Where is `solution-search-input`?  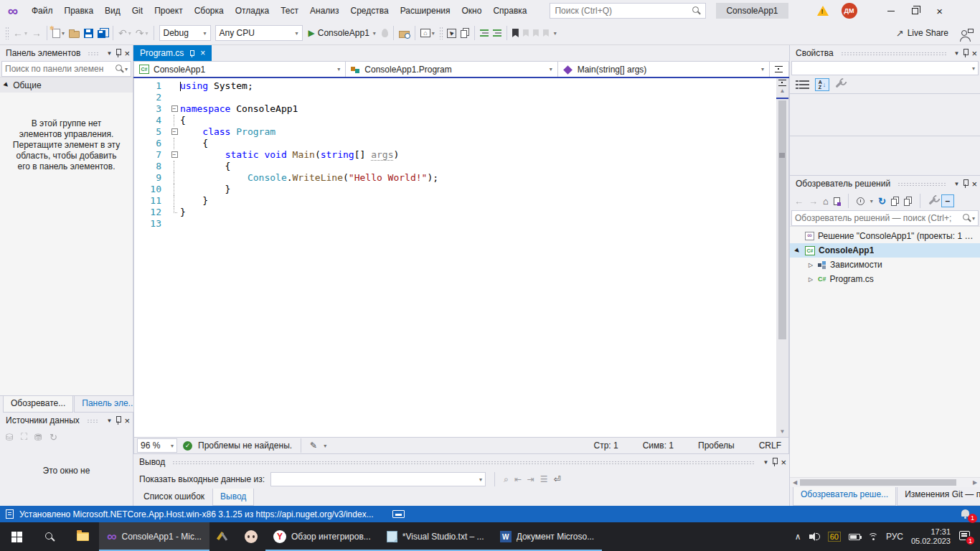
solution-search-input is located at coordinates (879, 218).